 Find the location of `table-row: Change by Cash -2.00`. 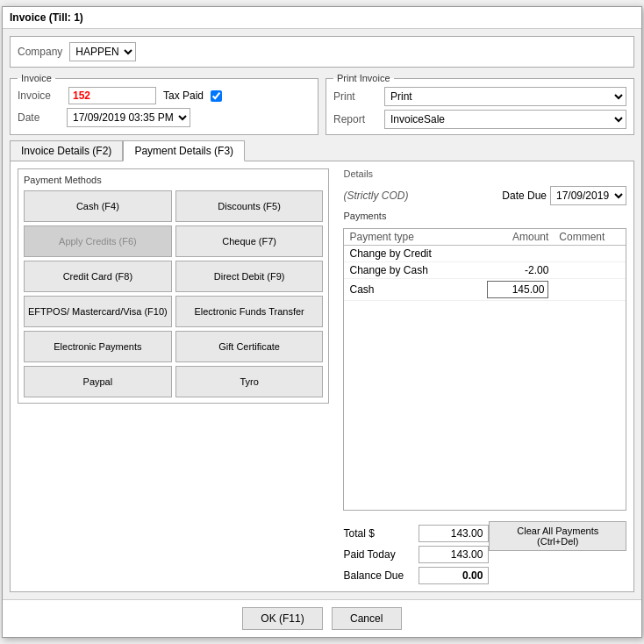

table-row: Change by Cash -2.00 is located at coordinates (484, 270).